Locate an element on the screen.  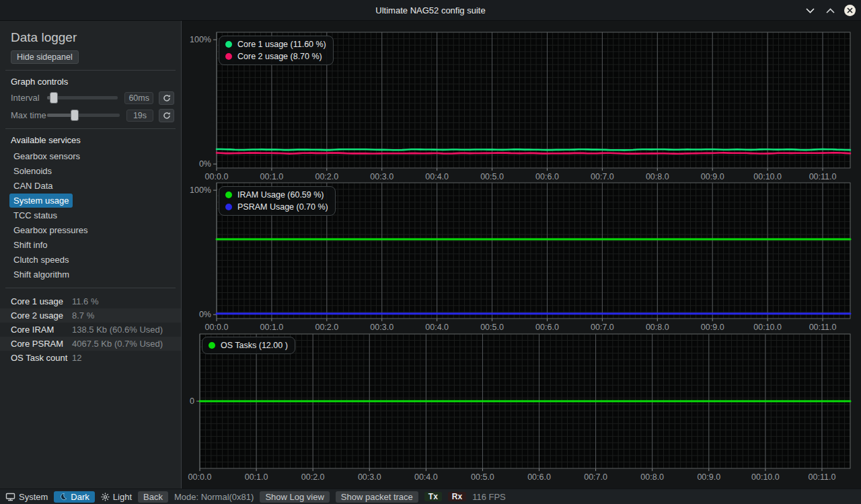
service-item: System usage is located at coordinates (41, 200).